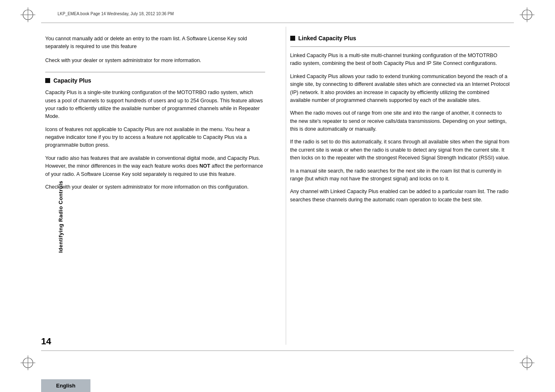 This screenshot has height=392, width=555. What do you see at coordinates (155, 61) in the screenshot?
I see `intro-para-2: Check with your dealer or system adminis…` at bounding box center [155, 61].